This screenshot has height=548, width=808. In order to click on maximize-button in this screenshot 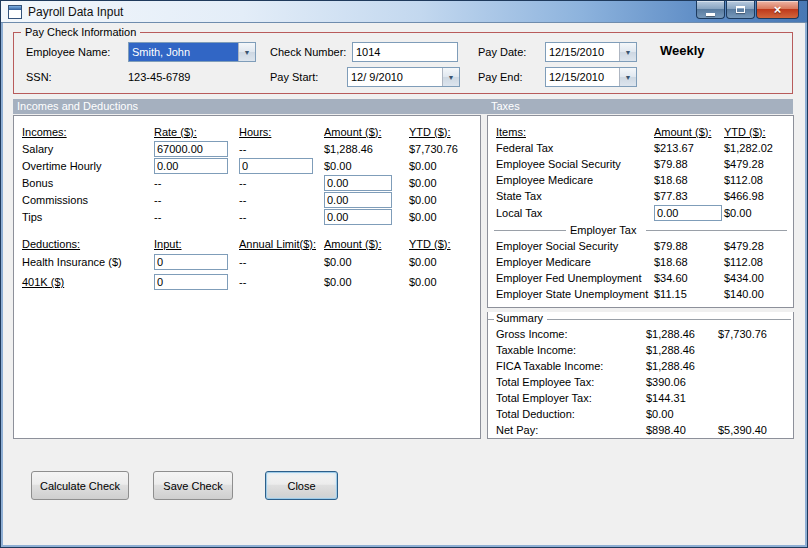, I will do `click(740, 10)`.